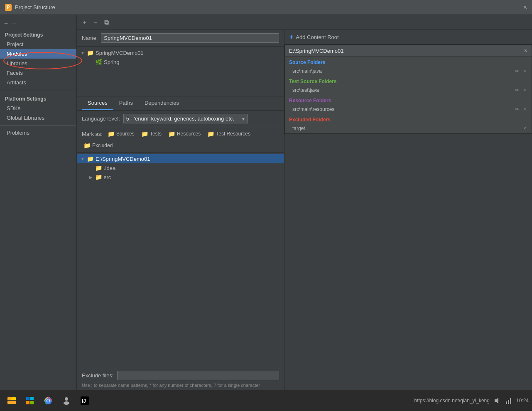 This screenshot has width=532, height=411. What do you see at coordinates (38, 108) in the screenshot?
I see `sidebar-item-sdks: SDKs` at bounding box center [38, 108].